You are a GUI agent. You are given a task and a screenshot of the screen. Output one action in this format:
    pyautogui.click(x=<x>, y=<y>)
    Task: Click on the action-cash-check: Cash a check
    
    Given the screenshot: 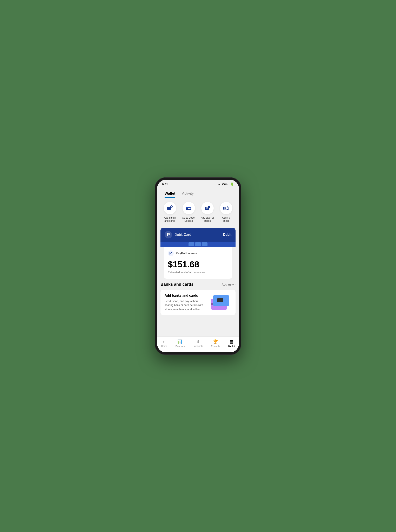 What is the action you would take?
    pyautogui.click(x=226, y=212)
    